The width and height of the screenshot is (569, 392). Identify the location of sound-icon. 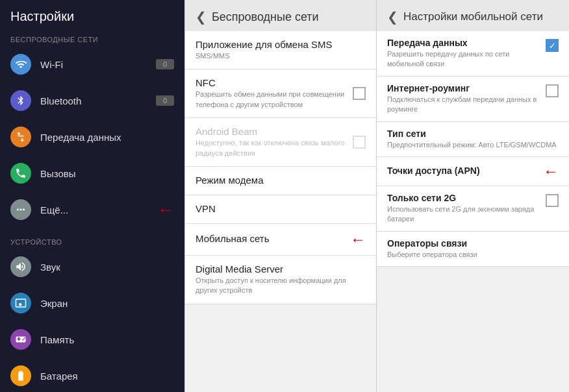
(21, 267).